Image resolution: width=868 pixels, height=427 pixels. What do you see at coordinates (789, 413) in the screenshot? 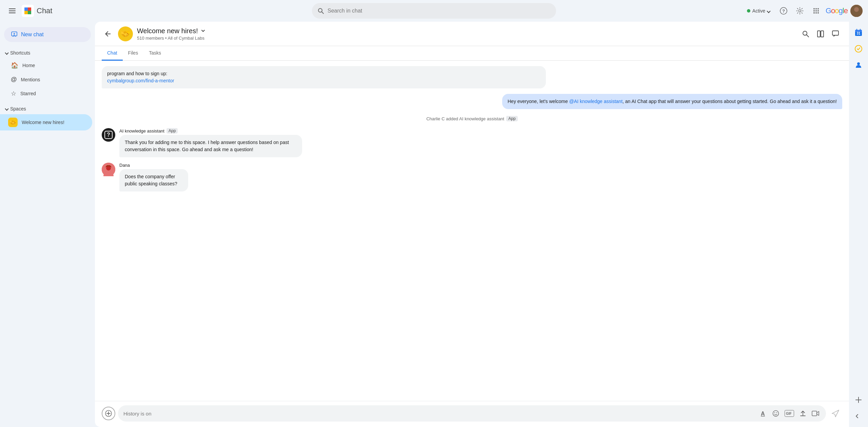
I see `gif-button: GIF` at bounding box center [789, 413].